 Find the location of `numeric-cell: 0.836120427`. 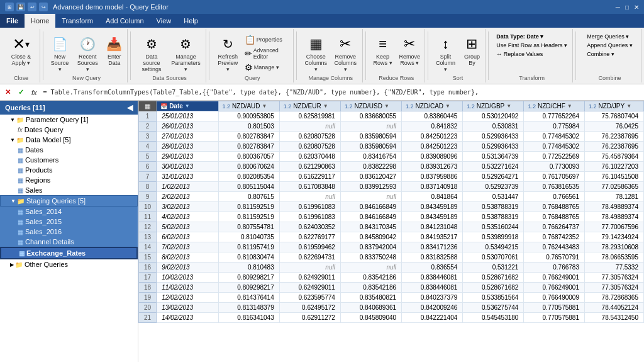

numeric-cell: 0.836120427 is located at coordinates (371, 177).